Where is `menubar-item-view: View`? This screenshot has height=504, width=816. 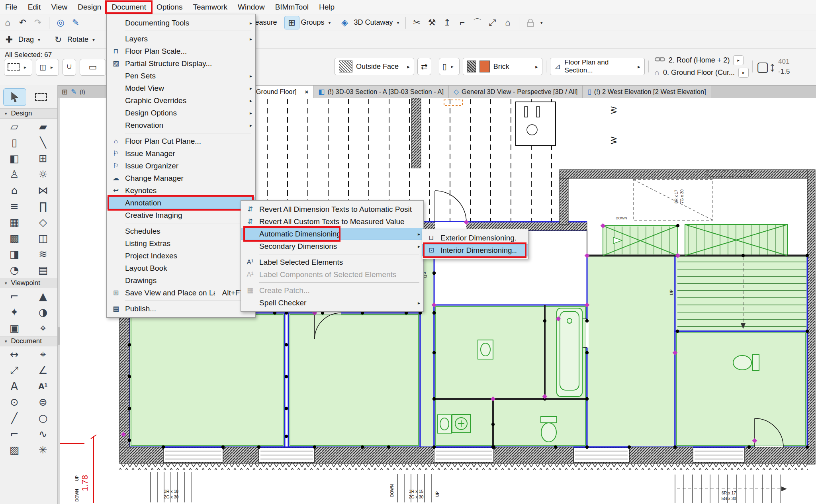 menubar-item-view: View is located at coordinates (59, 7).